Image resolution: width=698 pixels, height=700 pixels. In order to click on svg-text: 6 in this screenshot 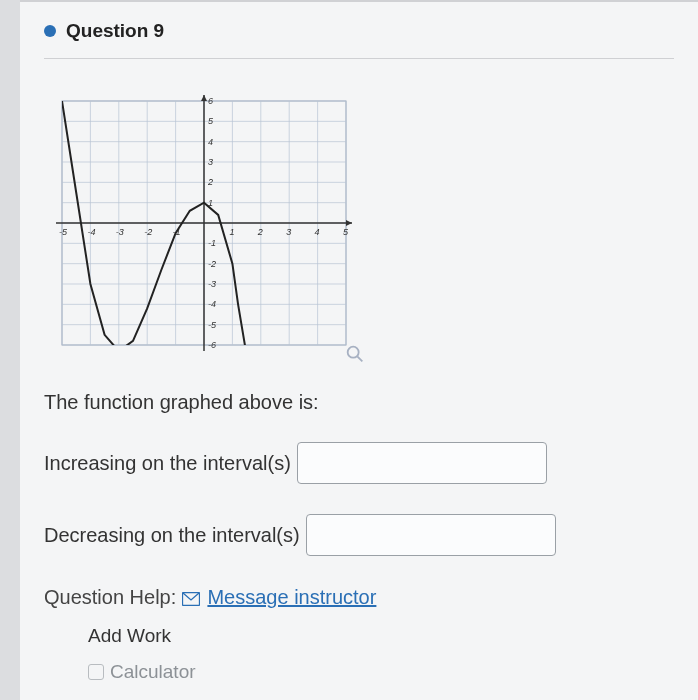, I will do `click(210, 101)`.